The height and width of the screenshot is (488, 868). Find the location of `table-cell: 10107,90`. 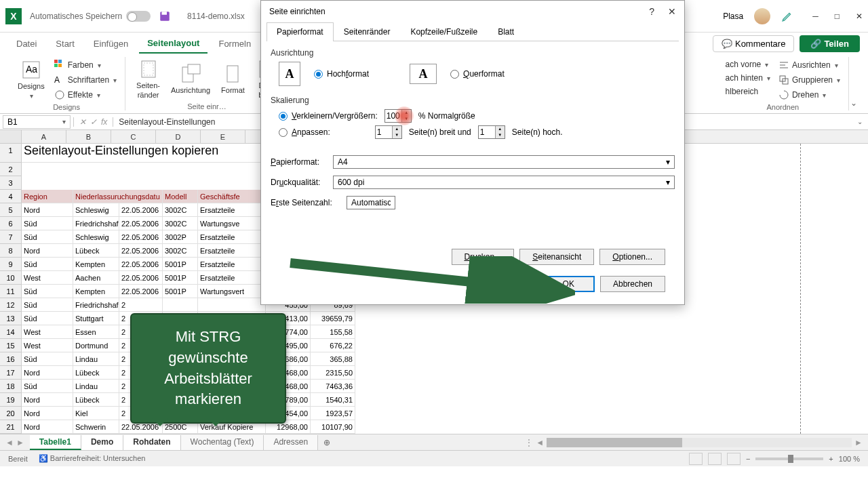

table-cell: 10107,90 is located at coordinates (333, 427).